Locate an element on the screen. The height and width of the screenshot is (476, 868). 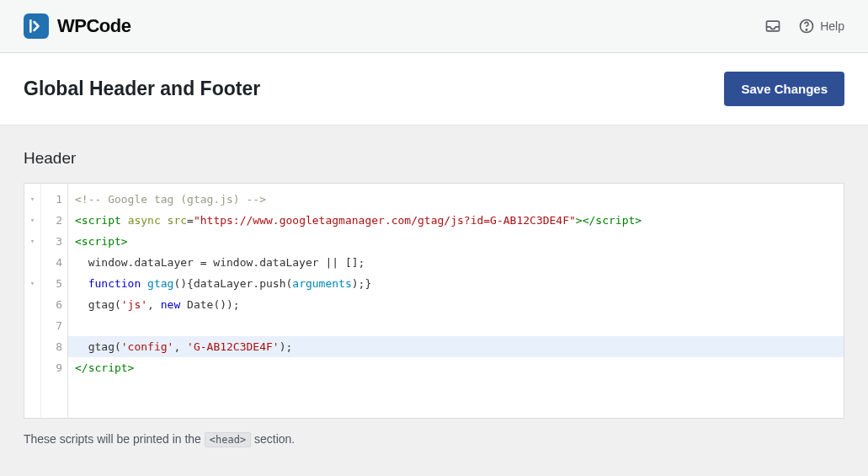
code-line: <script> is located at coordinates (456, 241).